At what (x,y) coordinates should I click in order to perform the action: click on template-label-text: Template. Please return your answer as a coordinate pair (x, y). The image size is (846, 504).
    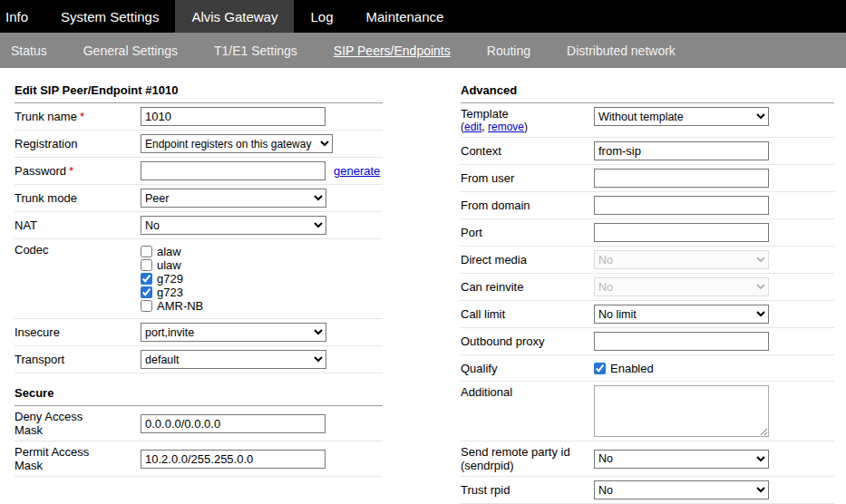
    Looking at the image, I should click on (524, 114).